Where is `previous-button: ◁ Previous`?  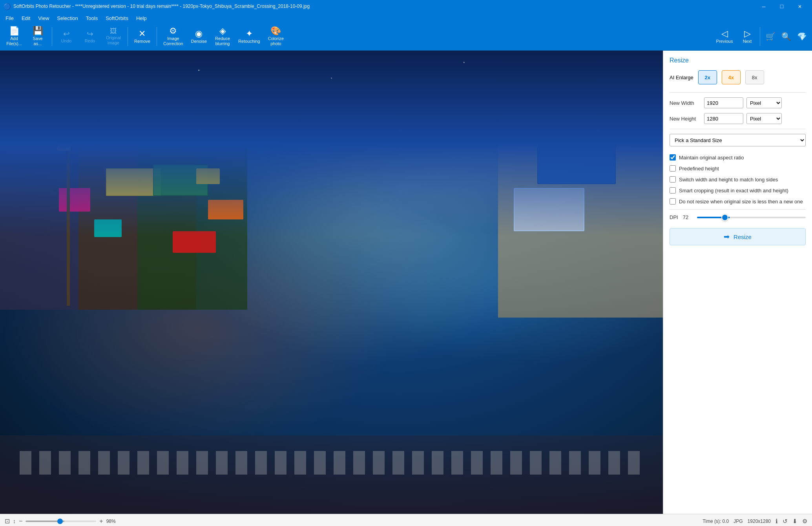 previous-button: ◁ Previous is located at coordinates (724, 37).